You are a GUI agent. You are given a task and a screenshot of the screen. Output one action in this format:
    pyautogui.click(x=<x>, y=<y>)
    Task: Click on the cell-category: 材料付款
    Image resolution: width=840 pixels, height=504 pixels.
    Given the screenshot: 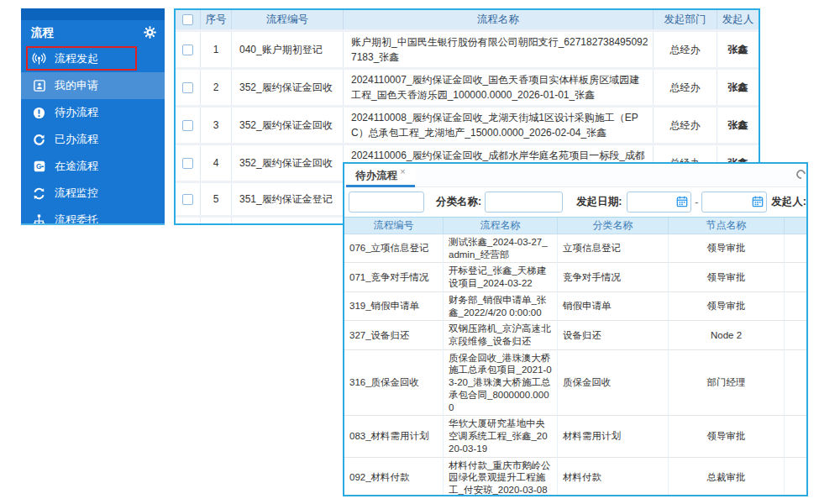 What is the action you would take?
    pyautogui.click(x=613, y=477)
    